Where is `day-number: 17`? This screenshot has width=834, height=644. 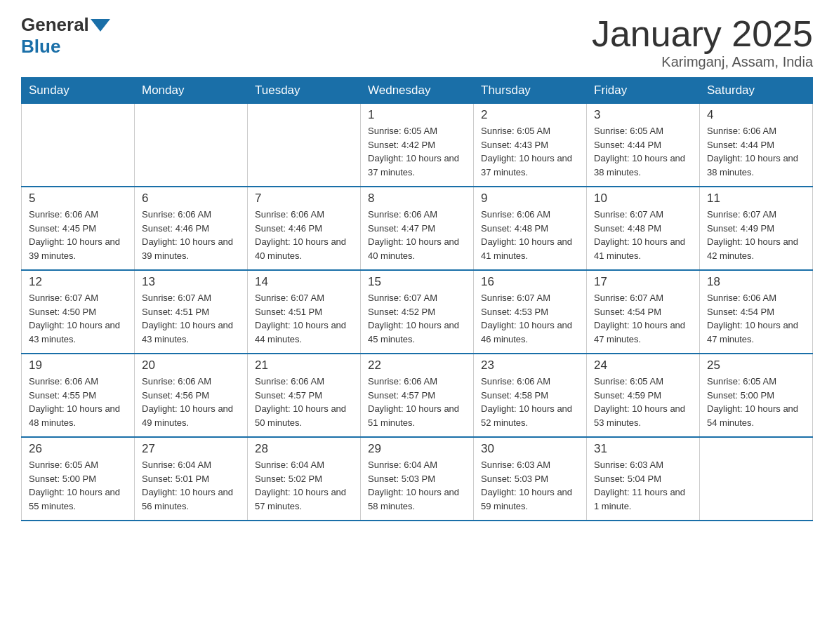 day-number: 17 is located at coordinates (643, 282).